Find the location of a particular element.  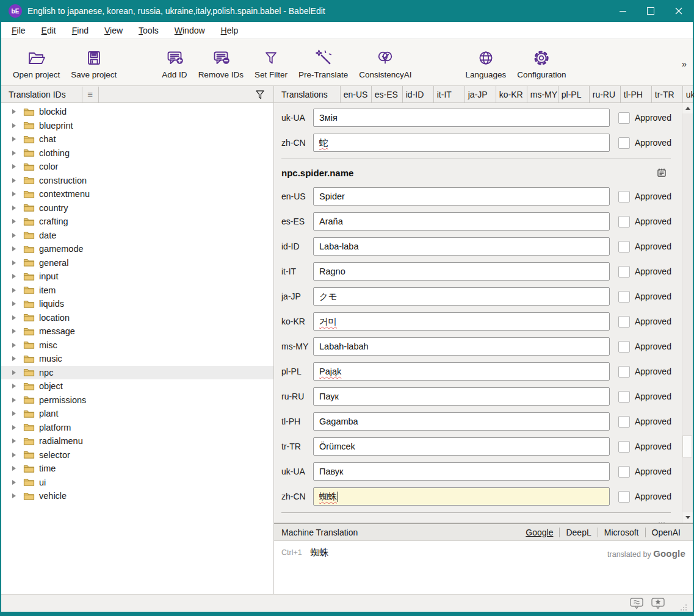

open-project-button: Open project is located at coordinates (37, 62).